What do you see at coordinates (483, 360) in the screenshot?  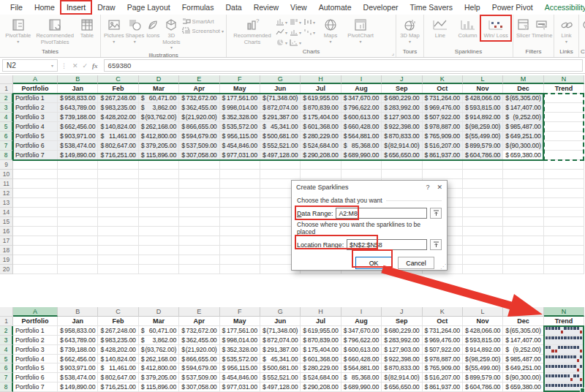 I see `cell: $(98,259.00)` at bounding box center [483, 360].